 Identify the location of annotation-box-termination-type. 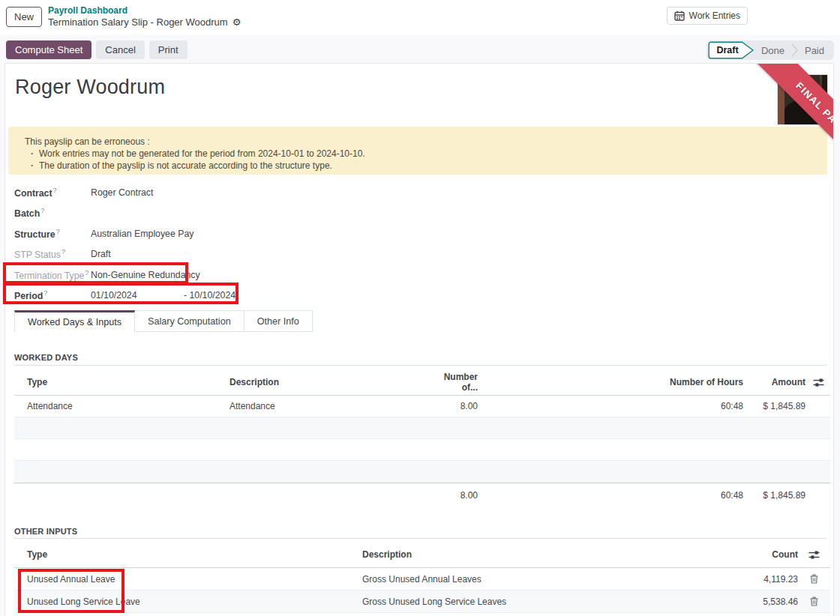
(96, 273).